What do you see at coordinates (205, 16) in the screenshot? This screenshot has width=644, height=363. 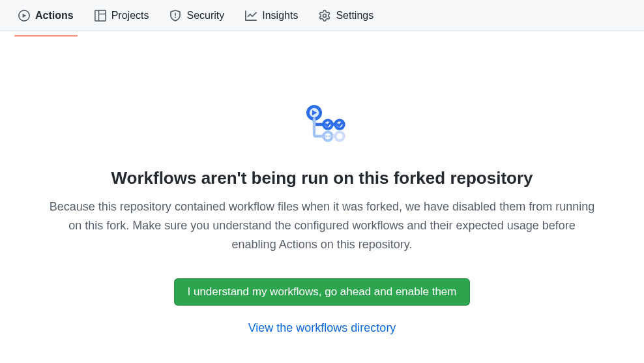 I see `tab-label: Security` at bounding box center [205, 16].